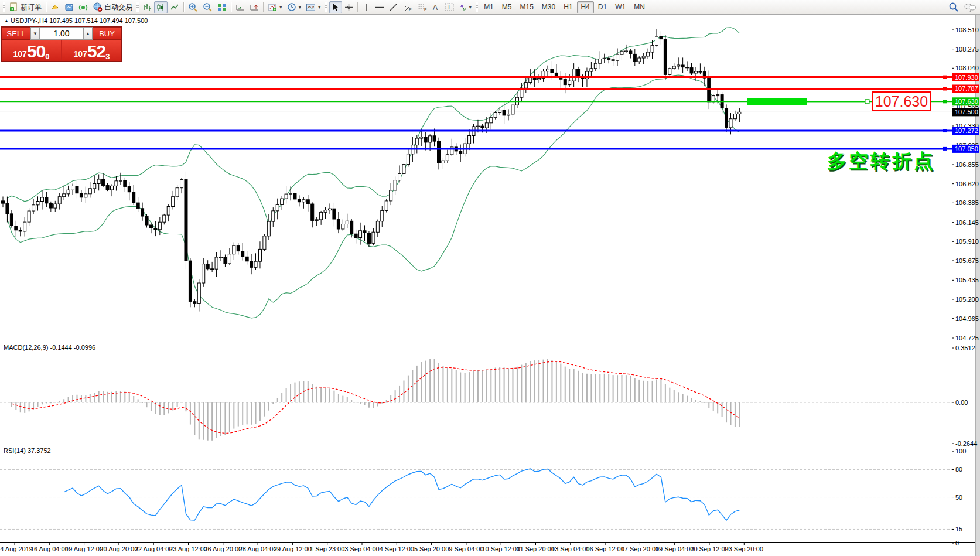 The width and height of the screenshot is (980, 556). What do you see at coordinates (69, 7) in the screenshot?
I see `data-window-button` at bounding box center [69, 7].